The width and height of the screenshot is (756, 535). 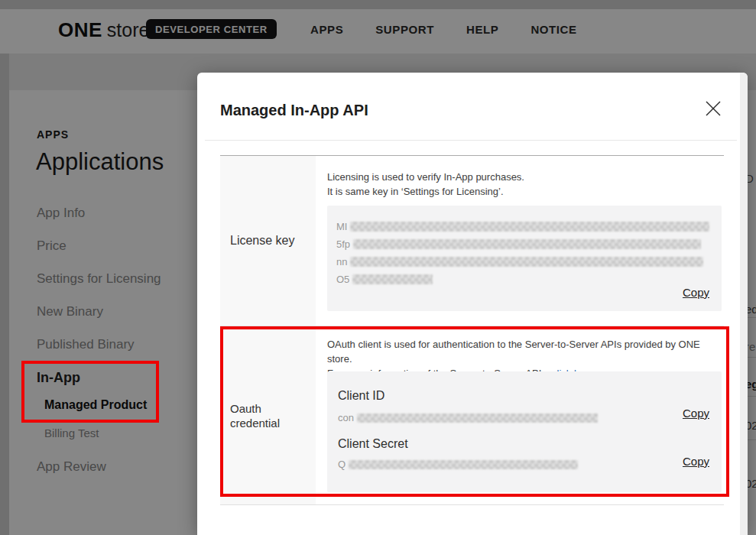 What do you see at coordinates (343, 245) in the screenshot?
I see `key-prefix: 5fp` at bounding box center [343, 245].